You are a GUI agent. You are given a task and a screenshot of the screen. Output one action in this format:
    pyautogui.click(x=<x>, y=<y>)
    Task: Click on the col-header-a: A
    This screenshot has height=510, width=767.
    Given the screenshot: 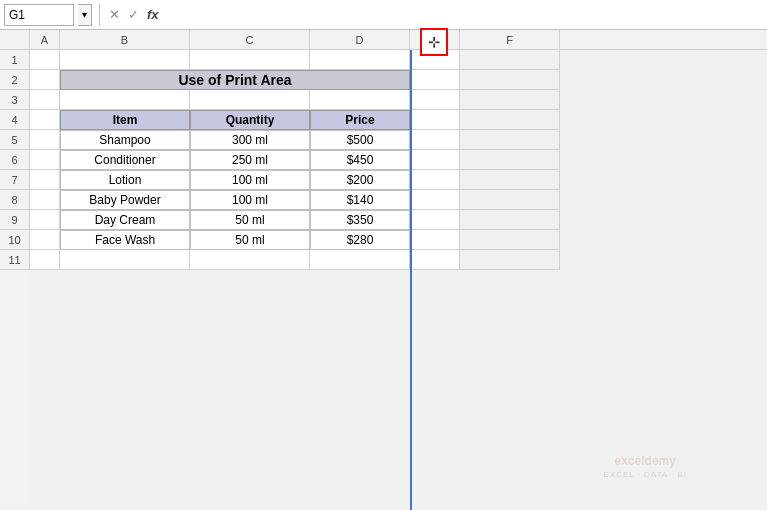 What is the action you would take?
    pyautogui.click(x=45, y=40)
    